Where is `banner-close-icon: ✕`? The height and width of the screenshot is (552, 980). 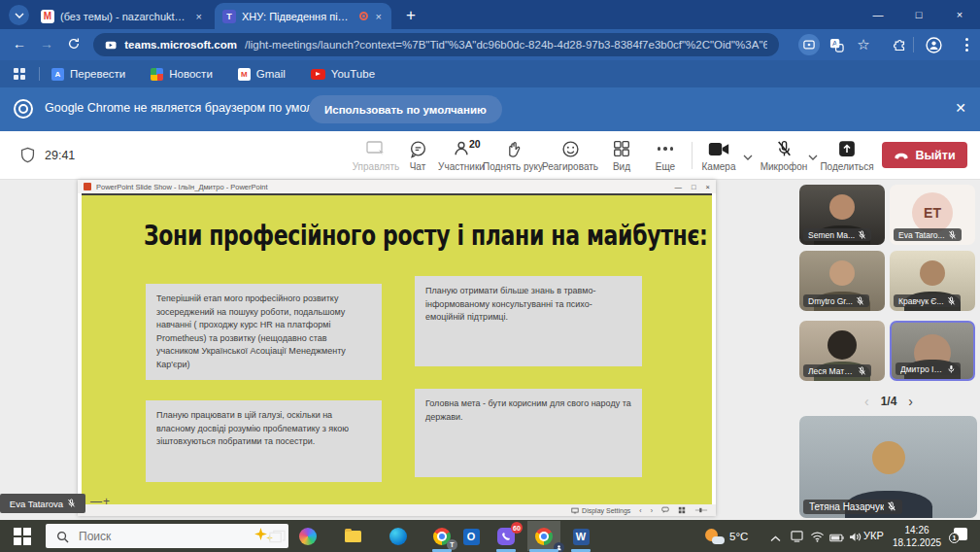 banner-close-icon: ✕ is located at coordinates (961, 108).